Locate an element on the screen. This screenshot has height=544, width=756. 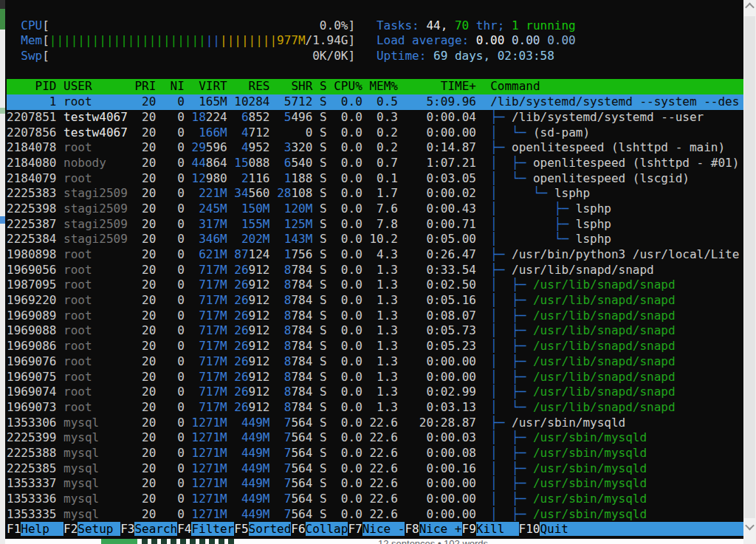
fnkey-f9-label: Kill is located at coordinates (498, 528).